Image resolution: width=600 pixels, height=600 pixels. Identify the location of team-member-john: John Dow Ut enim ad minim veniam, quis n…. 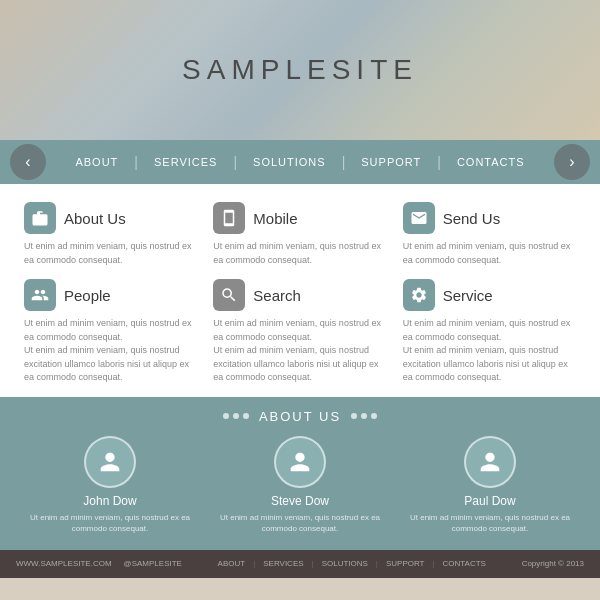
(110, 485).